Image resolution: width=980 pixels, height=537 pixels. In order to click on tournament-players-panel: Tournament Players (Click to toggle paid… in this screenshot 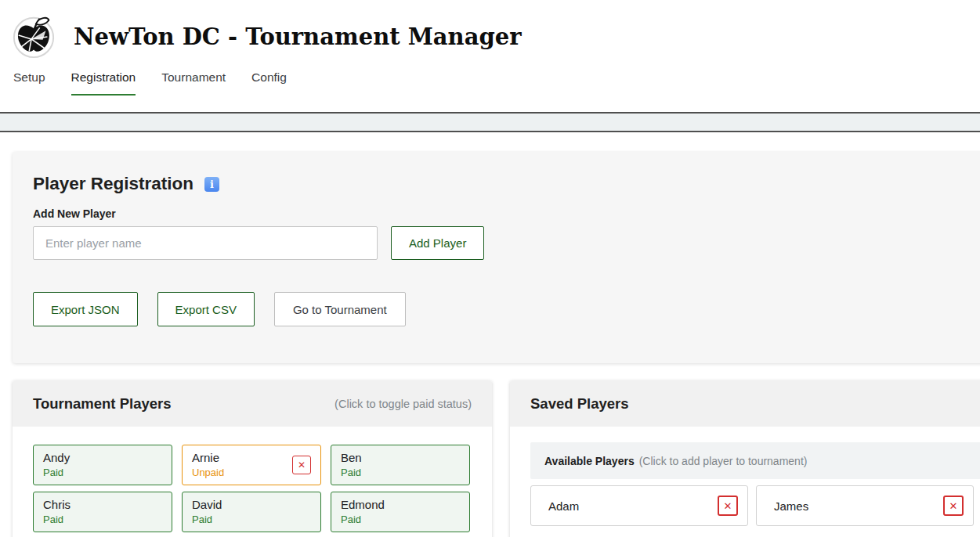, I will do `click(252, 459)`.